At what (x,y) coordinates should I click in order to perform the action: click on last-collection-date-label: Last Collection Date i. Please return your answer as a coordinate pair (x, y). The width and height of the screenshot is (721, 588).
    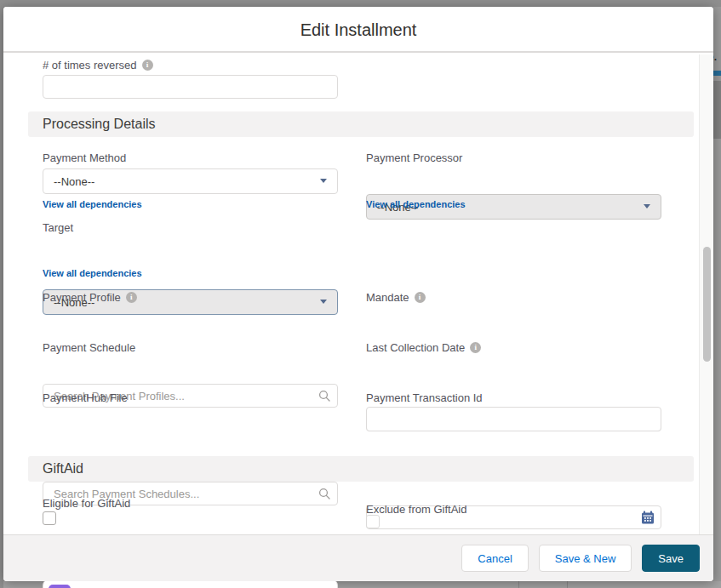
    Looking at the image, I should click on (424, 347).